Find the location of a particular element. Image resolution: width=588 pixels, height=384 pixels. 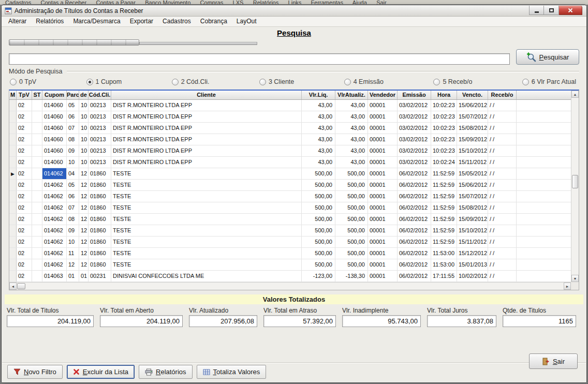

grid-cell-hora: 10:02:23 is located at coordinates (444, 151).